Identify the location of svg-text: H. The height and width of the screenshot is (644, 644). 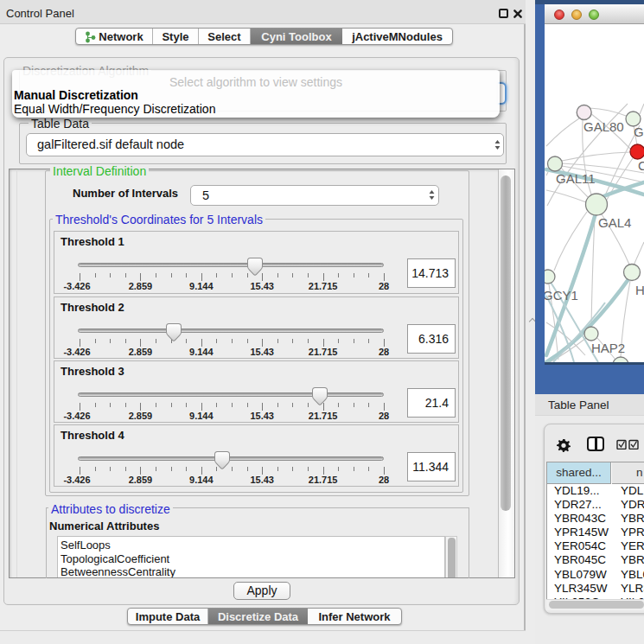
(640, 290).